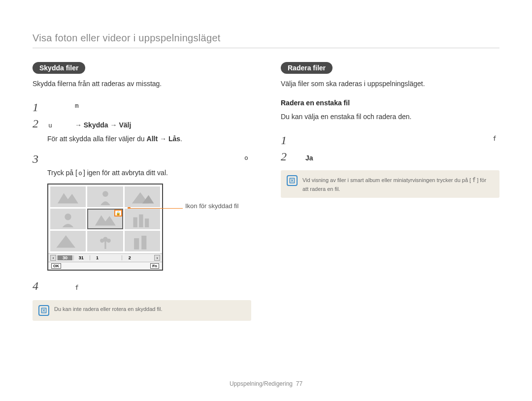 This screenshot has width=532, height=401. What do you see at coordinates (40, 159) in the screenshot?
I see `step-number: 3` at bounding box center [40, 159].